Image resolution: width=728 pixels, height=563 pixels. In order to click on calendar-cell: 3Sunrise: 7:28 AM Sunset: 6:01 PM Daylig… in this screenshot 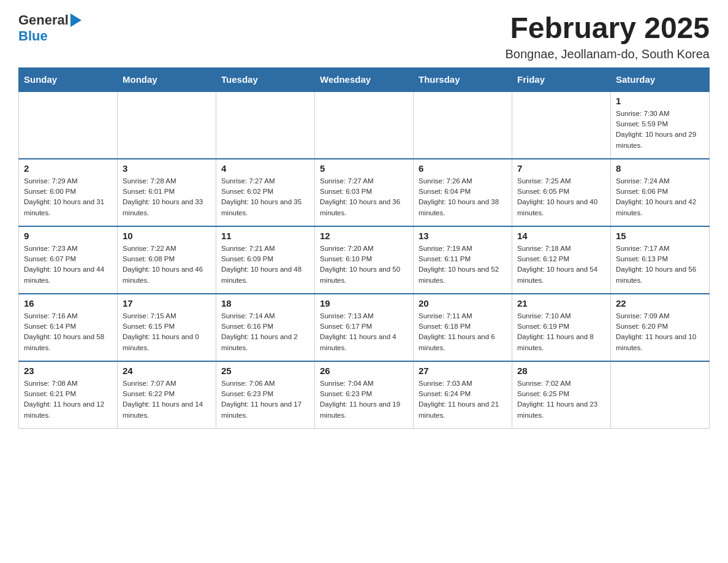, I will do `click(167, 193)`.